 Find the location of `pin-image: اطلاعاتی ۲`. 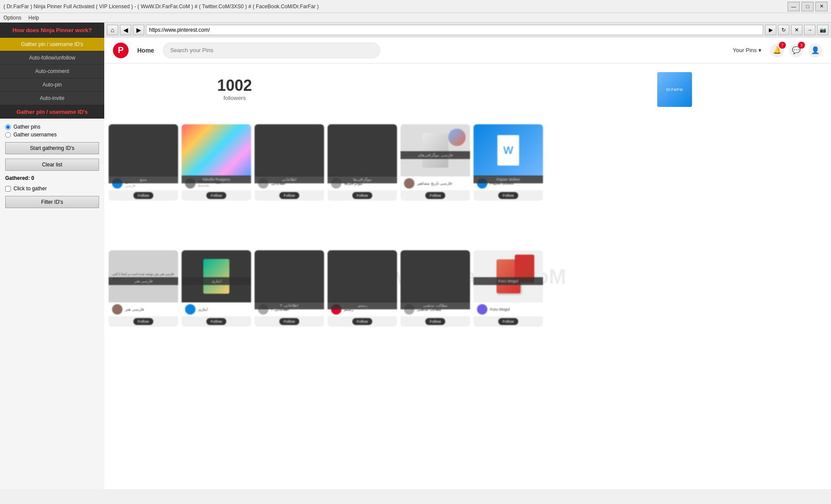

pin-image: اطلاعاتی ۲ is located at coordinates (289, 276).